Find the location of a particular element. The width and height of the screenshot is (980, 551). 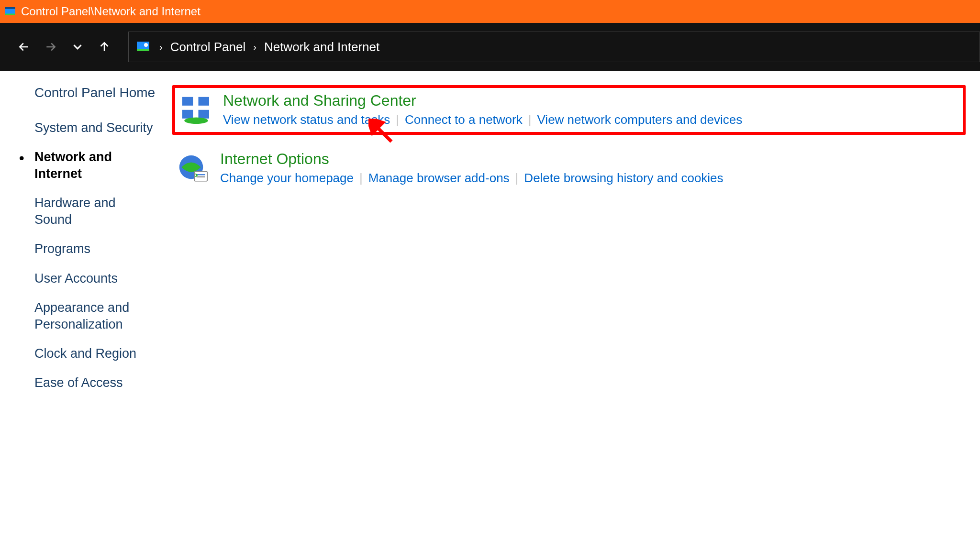

window-title: Control Panel\Network and Internet is located at coordinates (111, 11).